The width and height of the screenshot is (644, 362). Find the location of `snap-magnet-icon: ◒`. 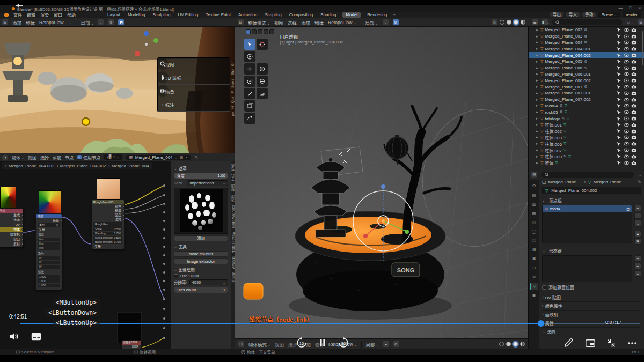

snap-magnet-icon: ◒ is located at coordinates (101, 23).